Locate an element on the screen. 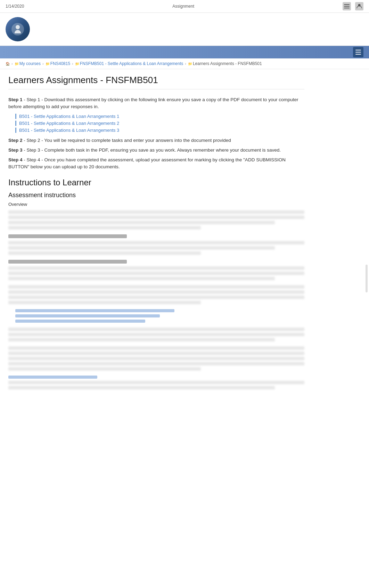  breadcrumb-sep-0: › is located at coordinates (12, 64).